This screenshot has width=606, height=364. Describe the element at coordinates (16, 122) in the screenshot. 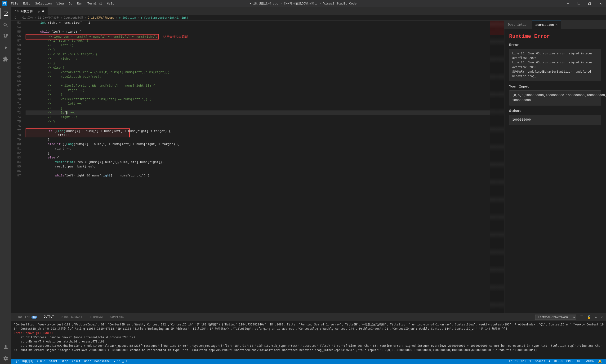

I see `line-number: 75` at that location.